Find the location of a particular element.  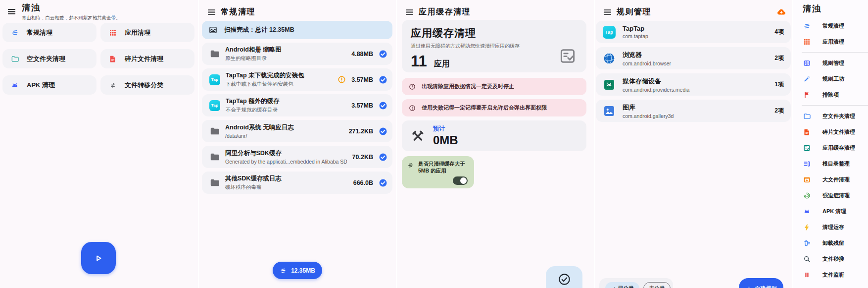

scan-item-title: Android系统 无响应日志 is located at coordinates (284, 128).